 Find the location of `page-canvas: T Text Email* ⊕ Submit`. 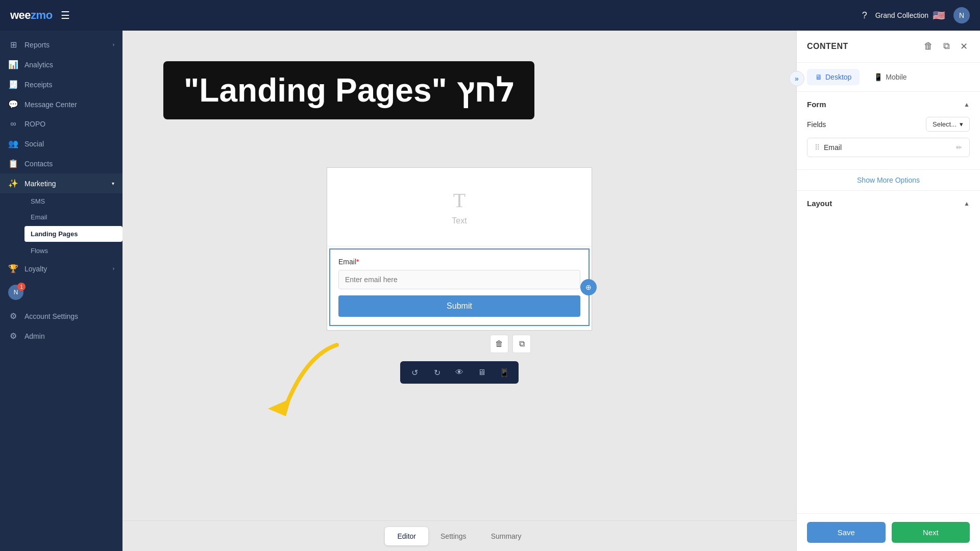

page-canvas: T Text Email* ⊕ Submit is located at coordinates (459, 249).